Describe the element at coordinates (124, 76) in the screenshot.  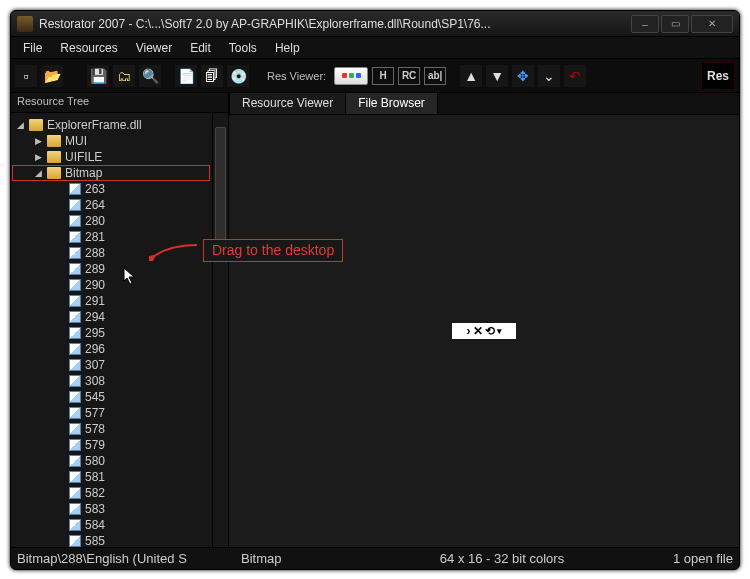
I see `browse-button: 🗂` at that location.